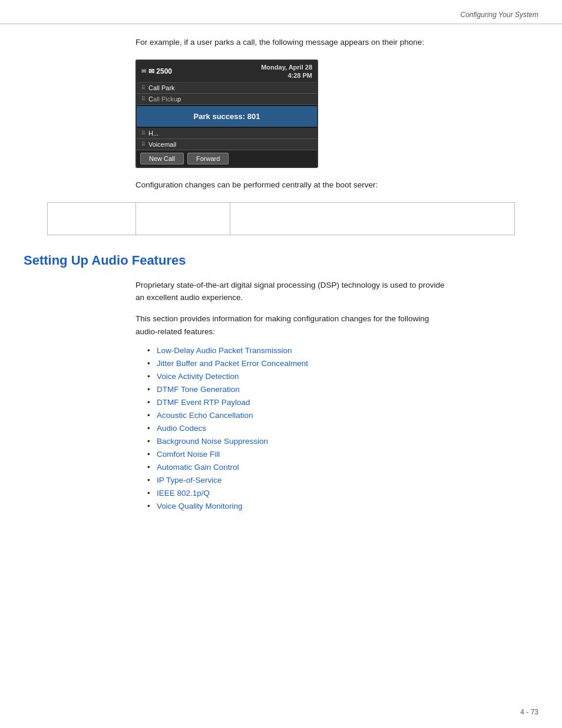 The width and height of the screenshot is (562, 728). I want to click on menu-label-voicemail: Voicemail, so click(163, 144).